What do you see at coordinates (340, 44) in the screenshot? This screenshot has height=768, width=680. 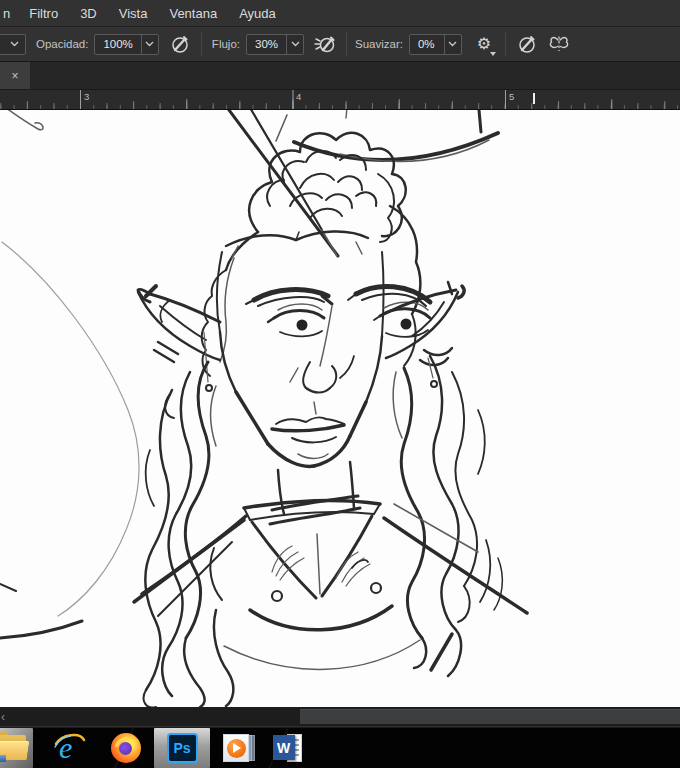 I see `tool-options-bar: Opacidad: 100% Flujo: 30%` at bounding box center [340, 44].